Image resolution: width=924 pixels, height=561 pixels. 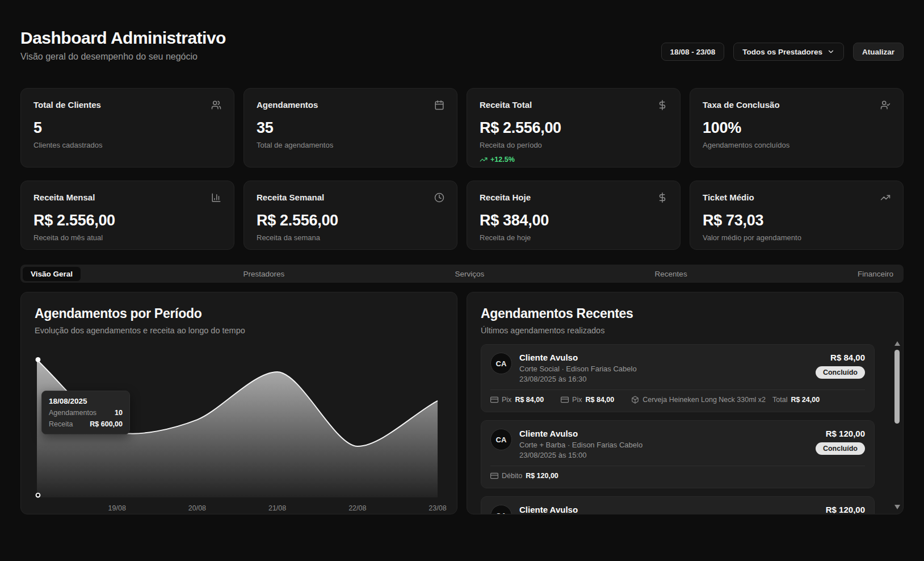 What do you see at coordinates (685, 330) in the screenshot?
I see `recent-panel-subtitle: Últimos agendamentos realizados` at bounding box center [685, 330].